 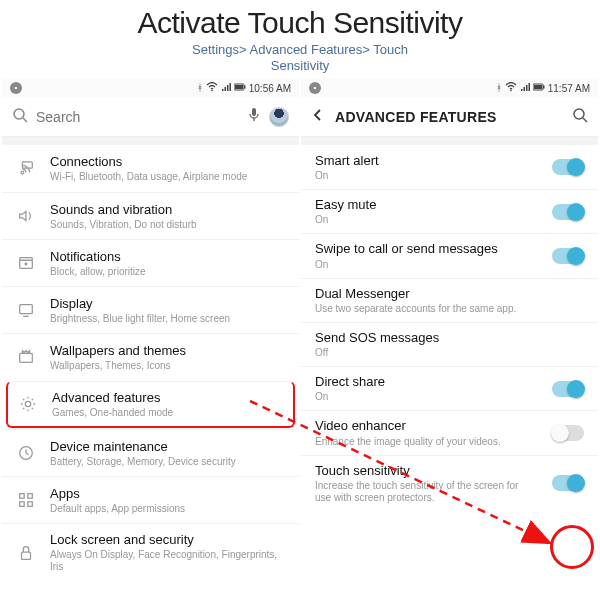 What do you see at coordinates (426, 471) in the screenshot?
I see `item-title: Touch sensitivity` at bounding box center [426, 471].